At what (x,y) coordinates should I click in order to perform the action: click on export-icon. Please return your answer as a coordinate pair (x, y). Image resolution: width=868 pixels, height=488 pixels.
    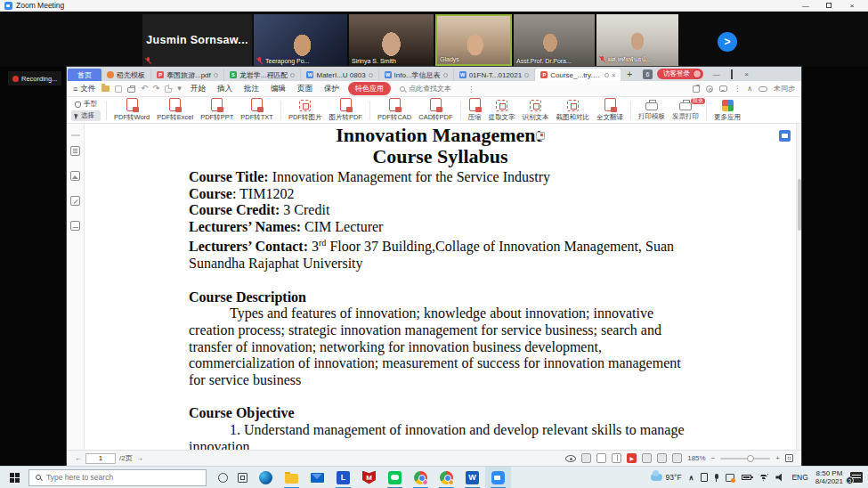
    Looking at the image, I should click on (168, 89).